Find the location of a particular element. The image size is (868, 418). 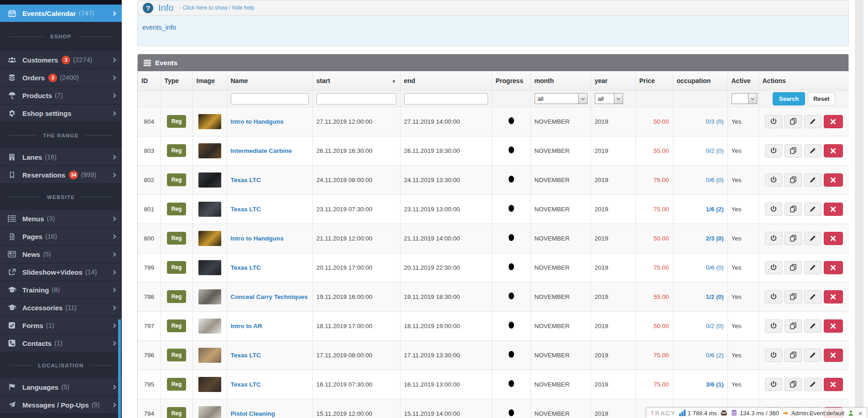

sidebar-item-reservations: Reservations34(999) is located at coordinates (61, 175).